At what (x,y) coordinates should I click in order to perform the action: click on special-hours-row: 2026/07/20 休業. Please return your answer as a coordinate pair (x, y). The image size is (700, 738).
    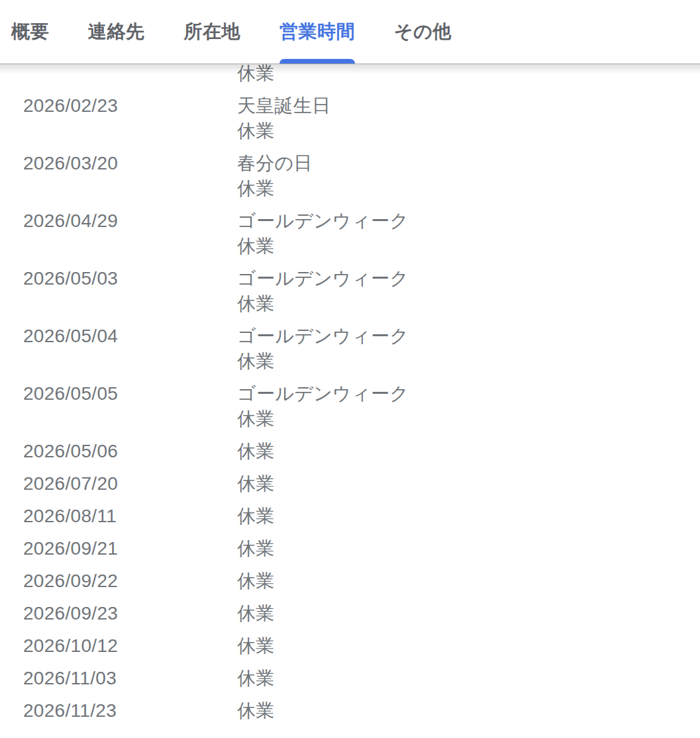
    Looking at the image, I should click on (350, 484).